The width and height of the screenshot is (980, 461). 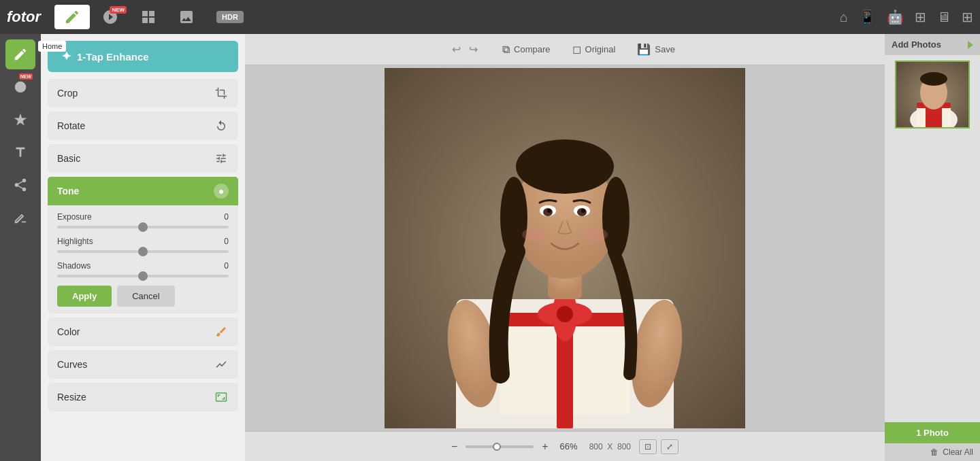 I want to click on nav-enhance, so click(x=72, y=17).